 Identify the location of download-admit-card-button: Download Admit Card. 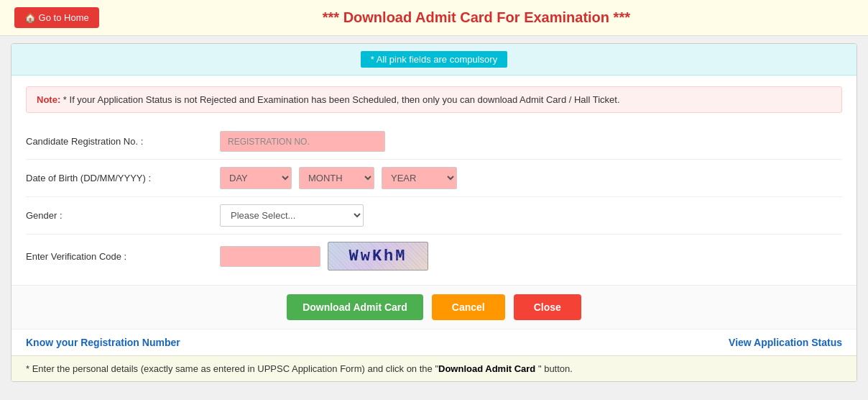
(355, 307).